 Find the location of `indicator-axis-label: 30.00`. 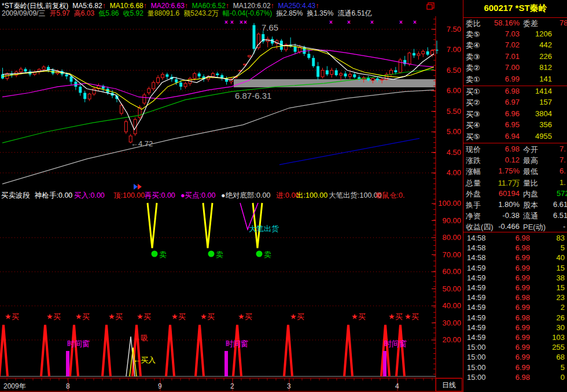

indicator-axis-label: 30.00 is located at coordinates (451, 323).